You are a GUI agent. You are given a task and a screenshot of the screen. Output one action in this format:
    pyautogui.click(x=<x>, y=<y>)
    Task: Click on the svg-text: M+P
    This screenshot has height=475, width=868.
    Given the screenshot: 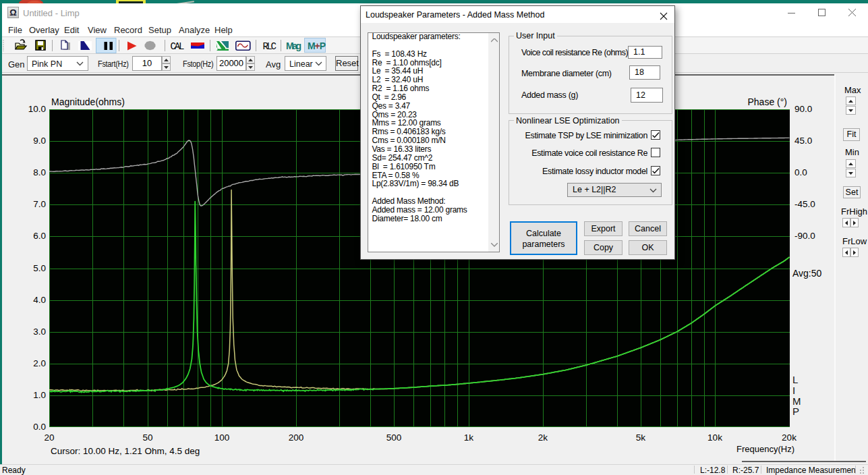 What is the action you would take?
    pyautogui.click(x=317, y=46)
    